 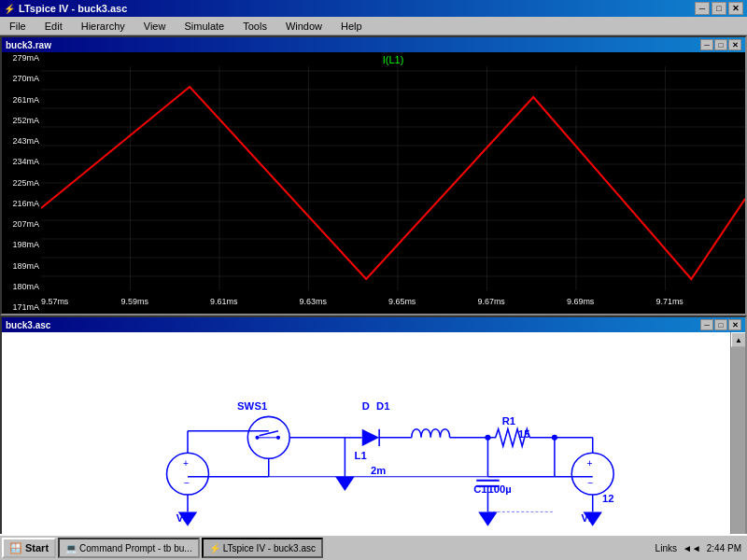 I want to click on start-label: Start, so click(x=37, y=548).